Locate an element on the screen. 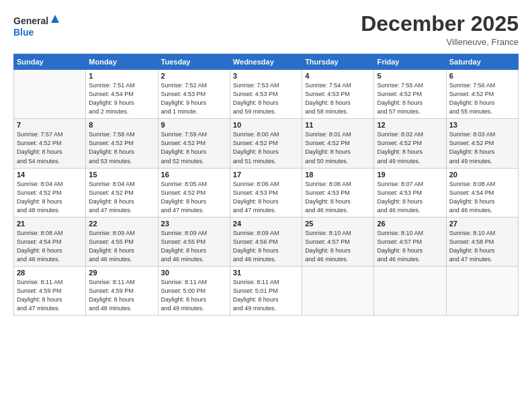  day-number: 2 is located at coordinates (194, 76).